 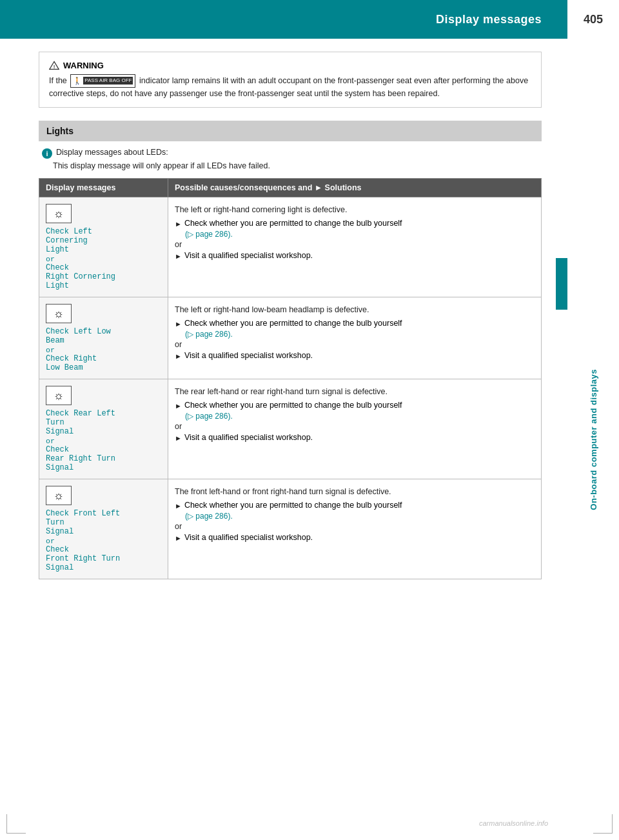 I want to click on display-cell-1: ☼ Check LeftCorneringLight or CheckRight…, so click(x=104, y=248).